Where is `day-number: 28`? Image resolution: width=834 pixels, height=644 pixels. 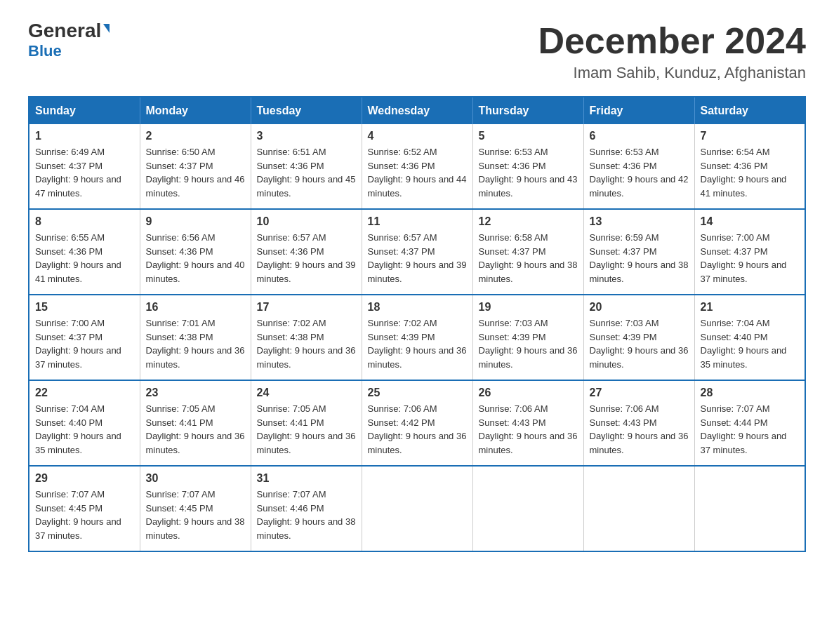 day-number: 28 is located at coordinates (750, 393).